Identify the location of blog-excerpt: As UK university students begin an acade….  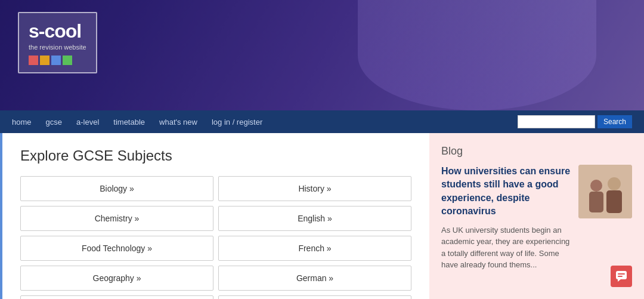
(506, 248).